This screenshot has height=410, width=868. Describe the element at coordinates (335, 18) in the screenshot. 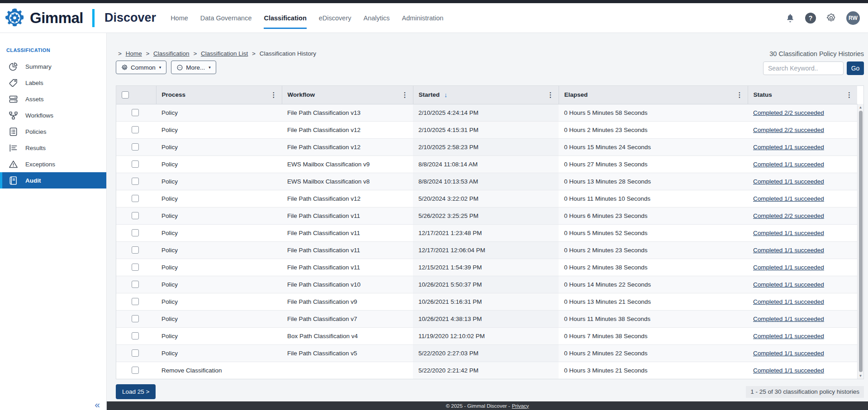

I see `nav-ediscovery: eDiscovery` at that location.